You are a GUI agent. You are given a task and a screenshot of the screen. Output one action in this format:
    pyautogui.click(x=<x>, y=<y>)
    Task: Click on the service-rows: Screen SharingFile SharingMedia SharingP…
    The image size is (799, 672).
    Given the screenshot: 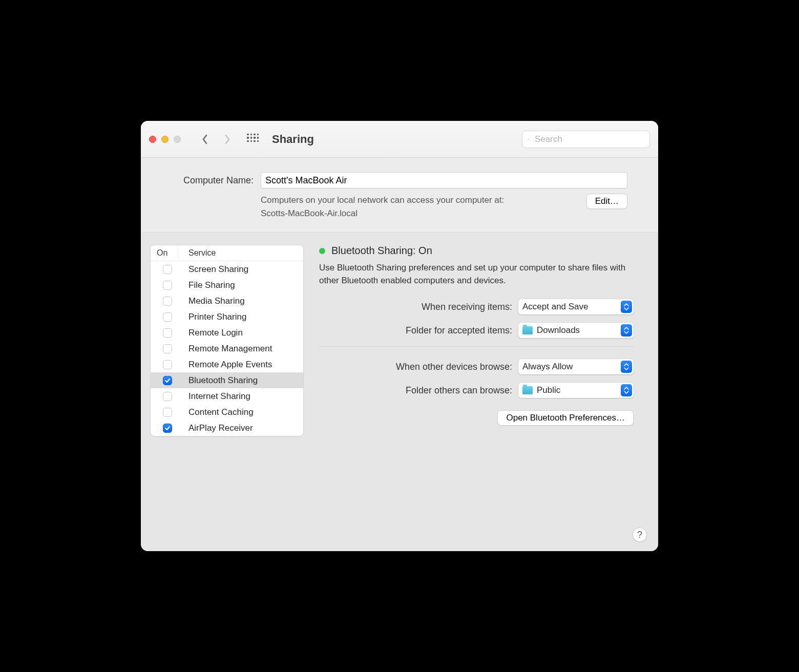 What is the action you would take?
    pyautogui.click(x=227, y=348)
    